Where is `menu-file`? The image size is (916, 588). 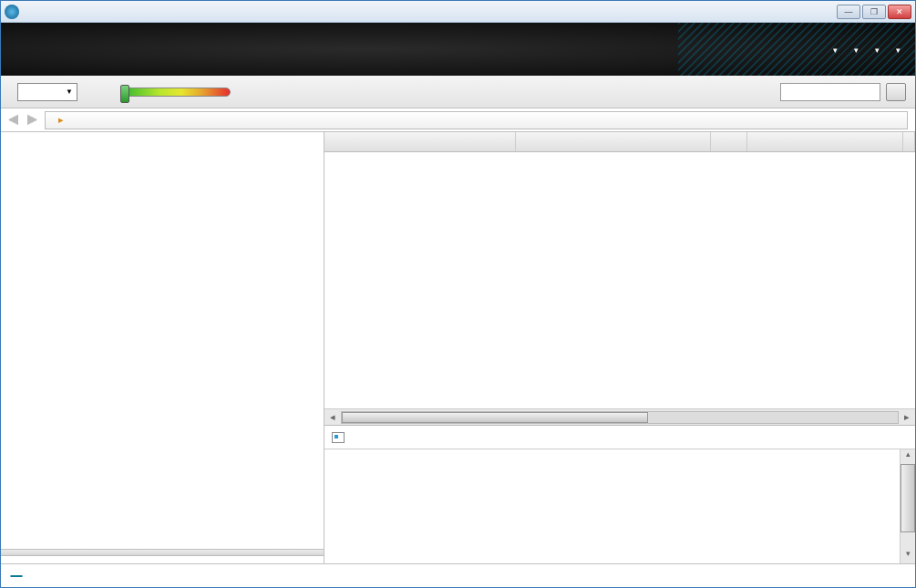 menu-file is located at coordinates (835, 49).